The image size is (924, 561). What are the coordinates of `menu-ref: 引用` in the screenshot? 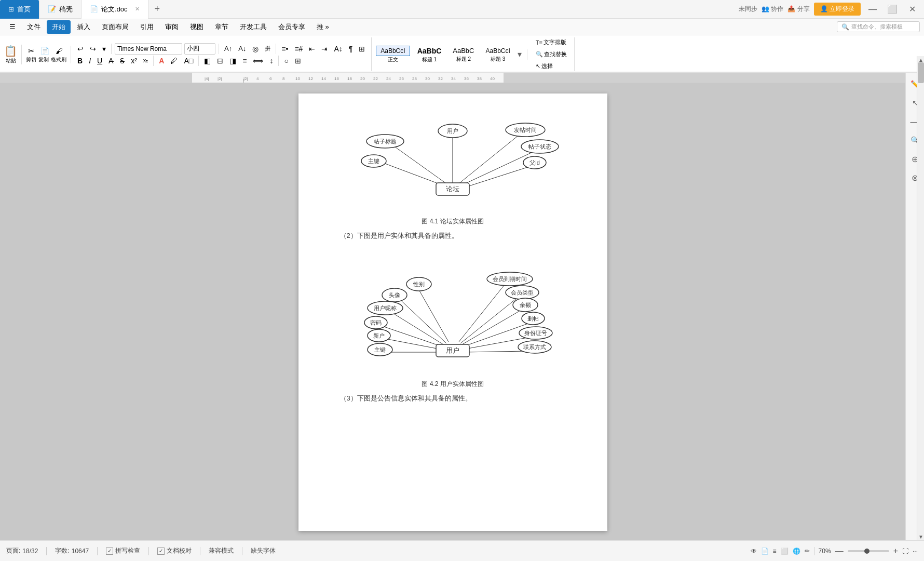 It's located at (147, 27).